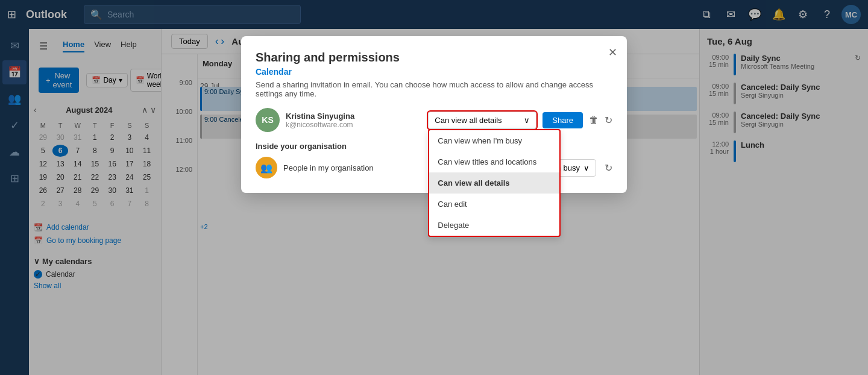 Image resolution: width=868 pixels, height=375 pixels. What do you see at coordinates (527, 121) in the screenshot?
I see `chevron-down-icon: ∨` at bounding box center [527, 121].